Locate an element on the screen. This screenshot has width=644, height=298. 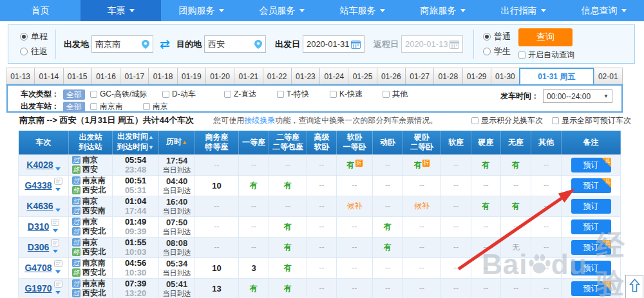
auto-query-toggle: 开启自动查询 is located at coordinates (546, 55).